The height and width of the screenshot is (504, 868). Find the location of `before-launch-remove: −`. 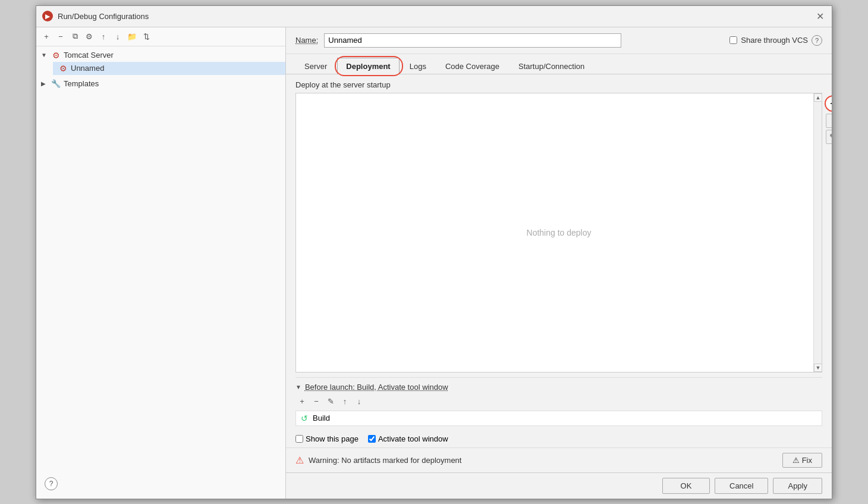

before-launch-remove: − is located at coordinates (316, 402).